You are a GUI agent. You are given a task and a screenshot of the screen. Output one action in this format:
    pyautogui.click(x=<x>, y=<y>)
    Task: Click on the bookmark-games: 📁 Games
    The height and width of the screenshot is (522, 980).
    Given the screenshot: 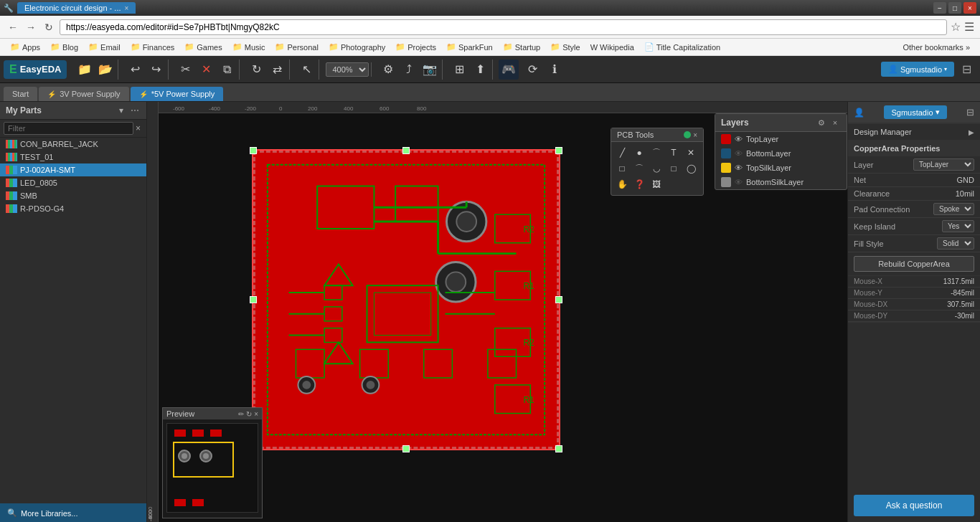 What is the action you would take?
    pyautogui.click(x=203, y=47)
    